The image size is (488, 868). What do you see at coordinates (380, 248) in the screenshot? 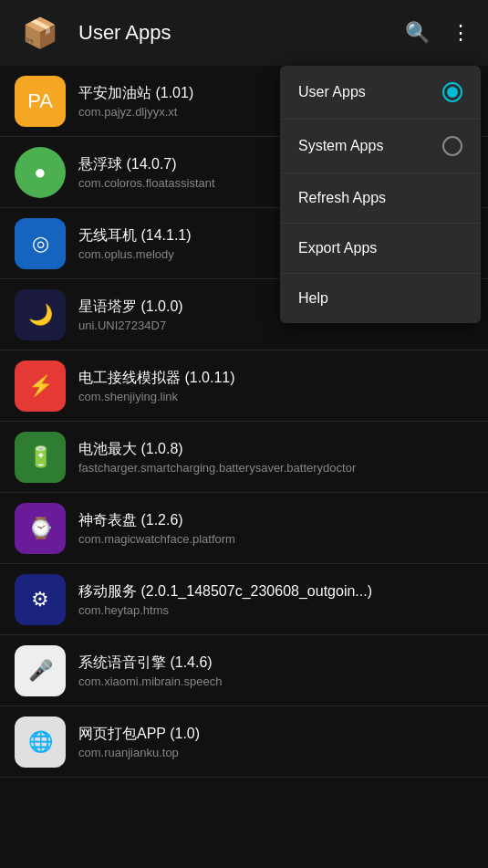
I see `menu-item-export-apps: Export Apps` at bounding box center [380, 248].